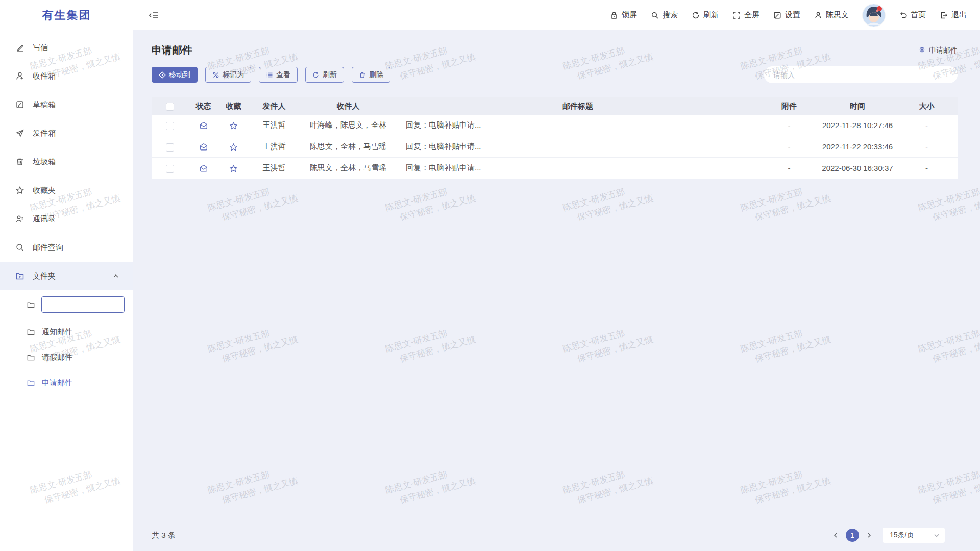 The image size is (980, 551). Describe the element at coordinates (874, 15) in the screenshot. I see `avatar` at that location.